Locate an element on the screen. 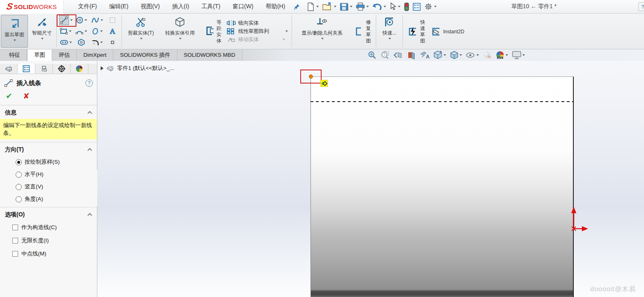 The width and height of the screenshot is (644, 297). edit-appearance-button is located at coordinates (502, 55).